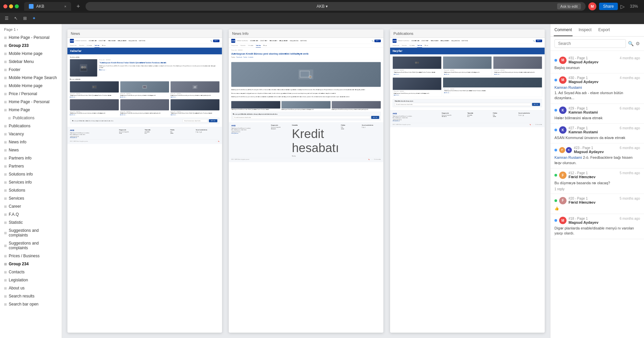  What do you see at coordinates (590, 44) in the screenshot?
I see `comment-search-input` at bounding box center [590, 44].